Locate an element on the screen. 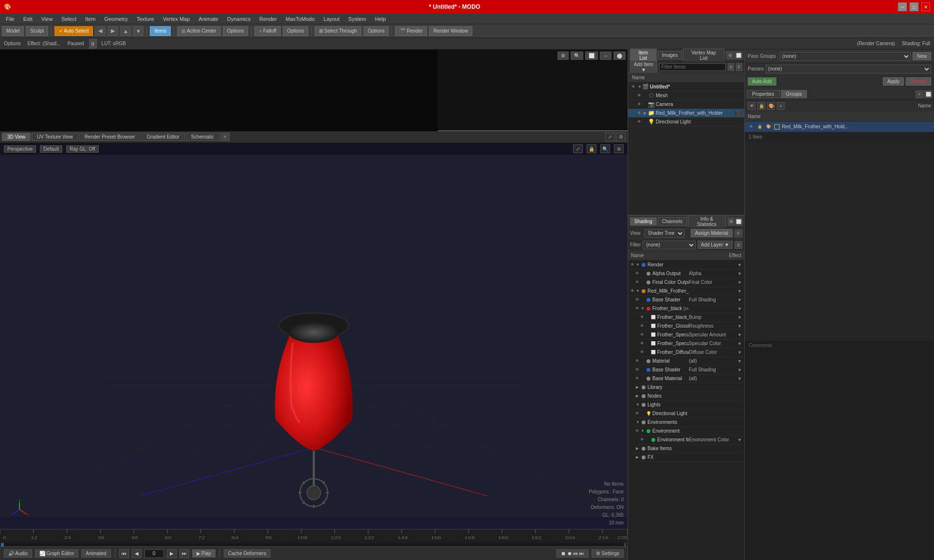  groups-lock-btn: 🔒 is located at coordinates (761, 106).